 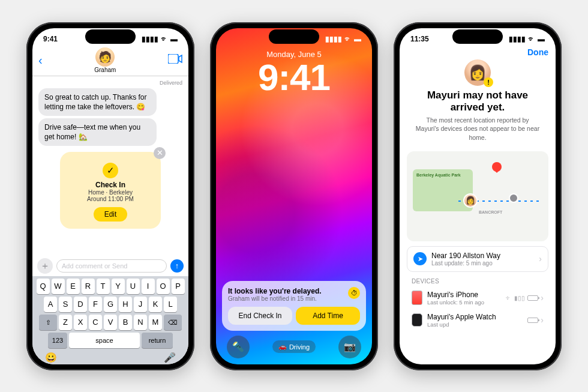 I want to click on map-pin-person-icon: 👩, so click(x=470, y=201).